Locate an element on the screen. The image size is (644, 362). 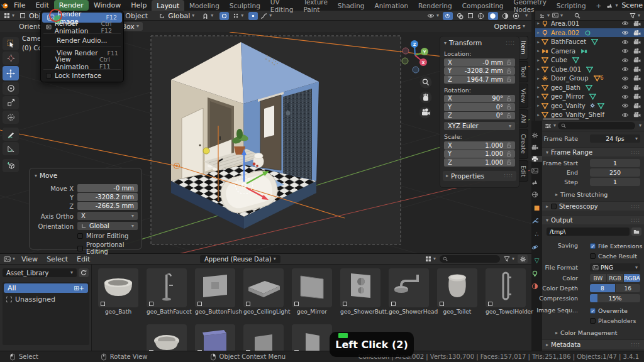
asset-item-geo-towelholder: geo_TowelHolder is located at coordinates (506, 292).